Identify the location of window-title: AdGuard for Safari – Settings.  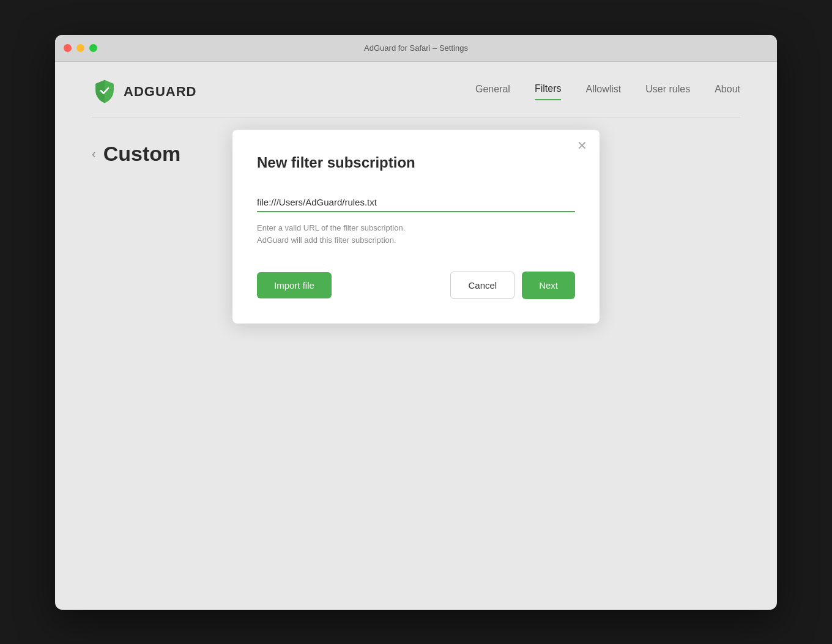
(416, 48).